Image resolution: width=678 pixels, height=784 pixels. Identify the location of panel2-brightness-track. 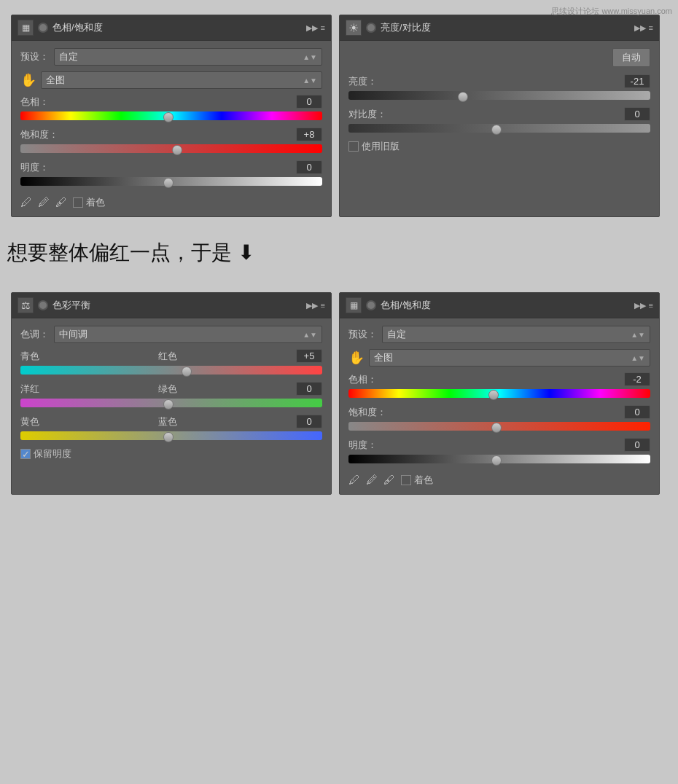
(499, 95).